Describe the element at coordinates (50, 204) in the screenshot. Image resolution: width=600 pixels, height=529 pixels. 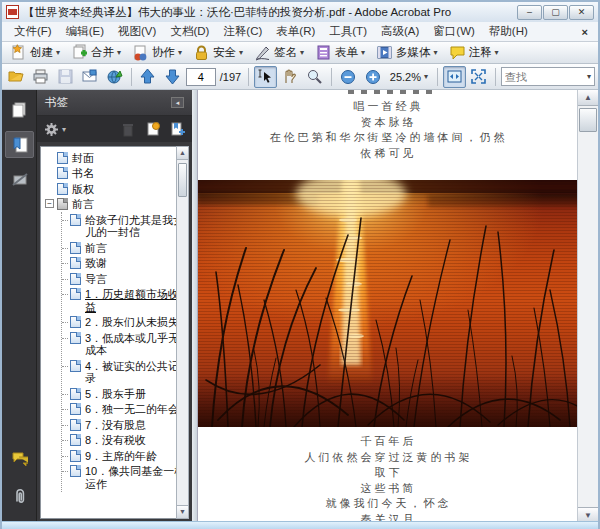
I see `collapse-toggle-icon: −` at that location.